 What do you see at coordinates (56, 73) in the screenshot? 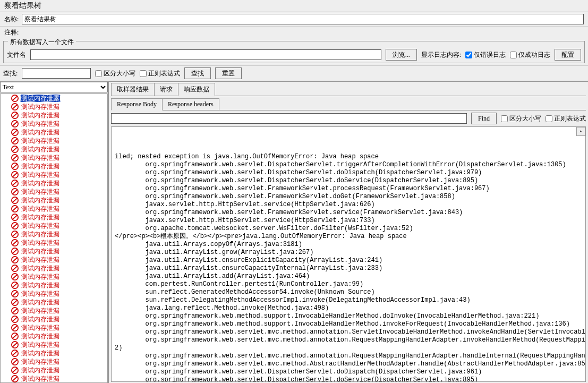
I see `search-input` at bounding box center [56, 73].